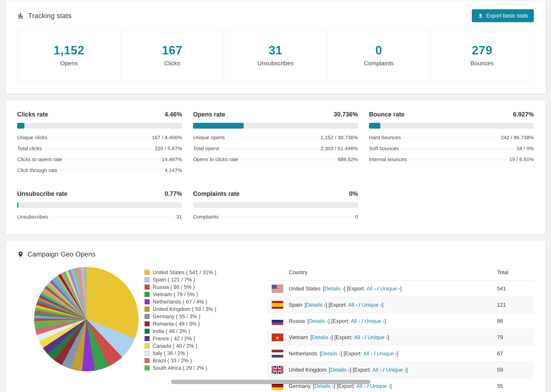 This screenshot has height=392, width=551. What do you see at coordinates (206, 368) in the screenshot?
I see `legend-item-south-africa: South Africa ( 29 / 2% )` at bounding box center [206, 368].